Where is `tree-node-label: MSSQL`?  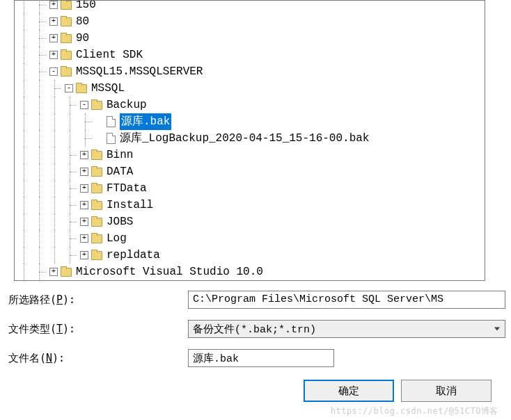 tree-node-label: MSSQL is located at coordinates (108, 88).